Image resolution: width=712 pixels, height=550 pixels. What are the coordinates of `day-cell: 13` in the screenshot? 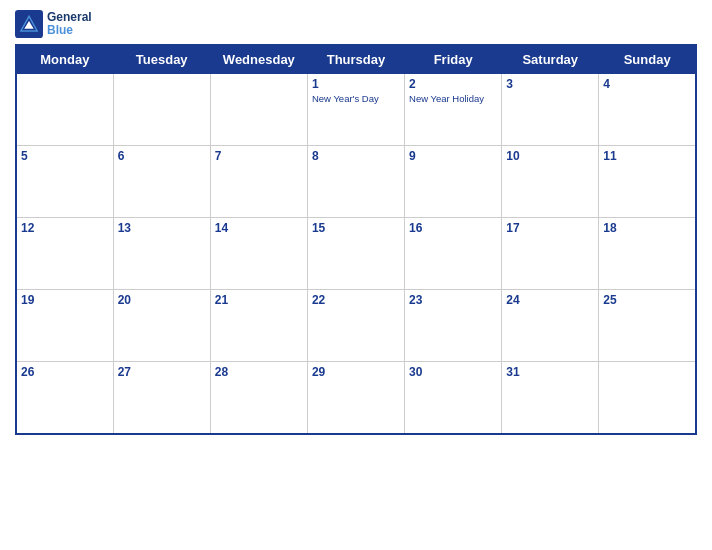 It's located at (162, 254).